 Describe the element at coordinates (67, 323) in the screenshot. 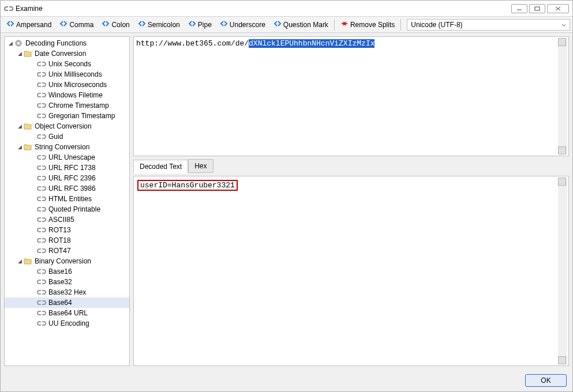

I see `tree-item: UU Encoding` at that location.